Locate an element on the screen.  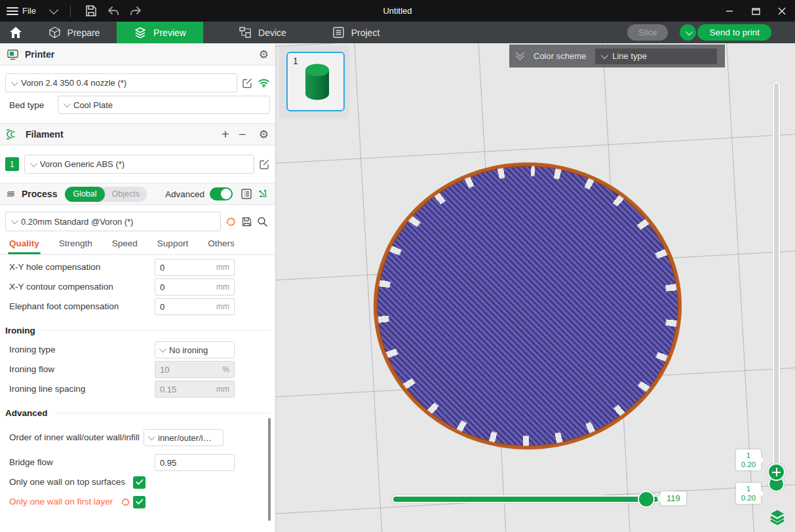
reset-setting-icon is located at coordinates (126, 502).